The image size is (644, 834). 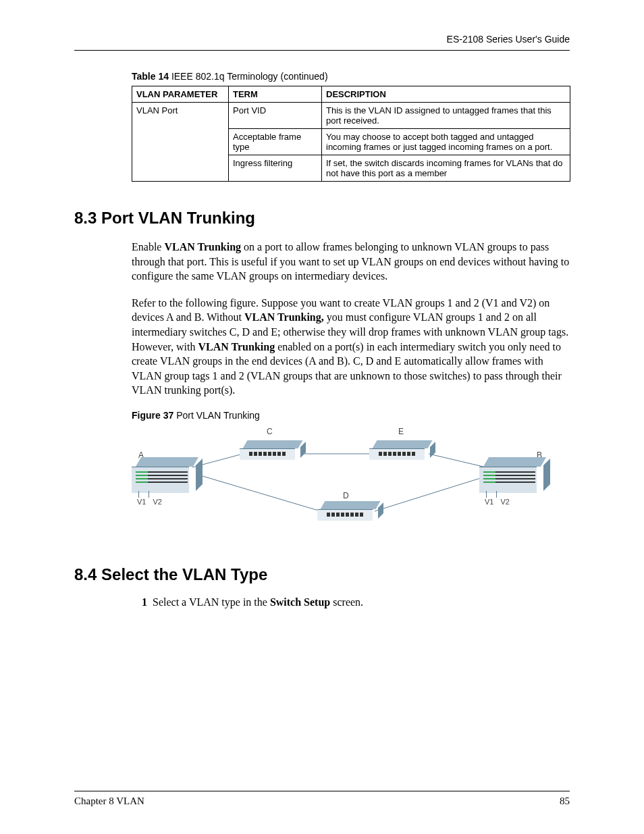 I want to click on para-8-3-1: Enable VLAN Trunking on a port to allow …, so click(x=351, y=262).